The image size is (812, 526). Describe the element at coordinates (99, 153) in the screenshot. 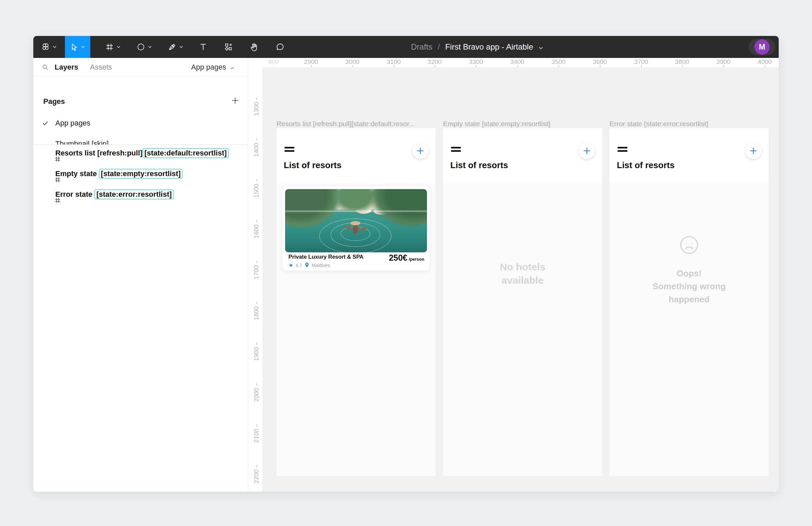

I see `layer-name: Resorts list [refresh:pull]` at that location.